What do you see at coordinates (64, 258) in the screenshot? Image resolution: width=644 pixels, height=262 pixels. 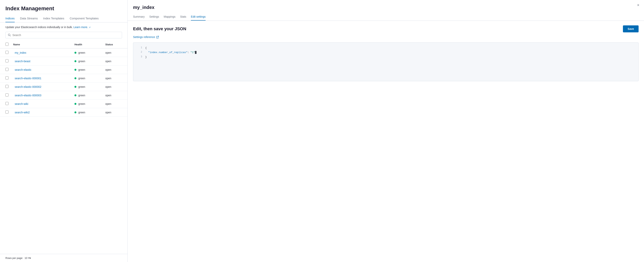 I see `table-footer: Rows per page: 10 25 50 ▾` at bounding box center [64, 258].